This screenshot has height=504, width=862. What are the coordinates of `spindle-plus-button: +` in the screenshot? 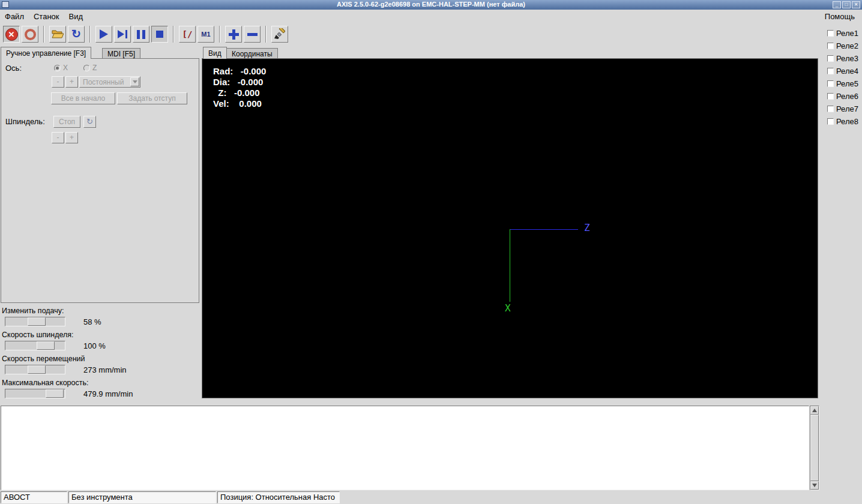 It's located at (72, 138).